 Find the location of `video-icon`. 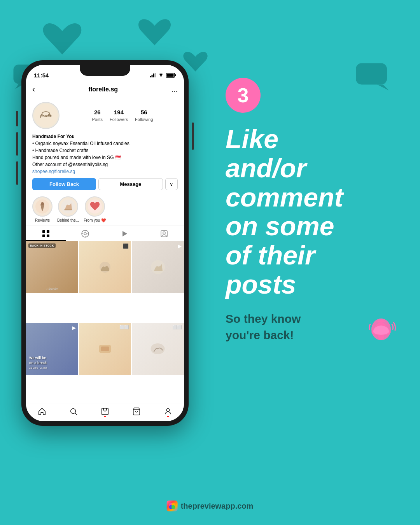

video-icon is located at coordinates (125, 234).